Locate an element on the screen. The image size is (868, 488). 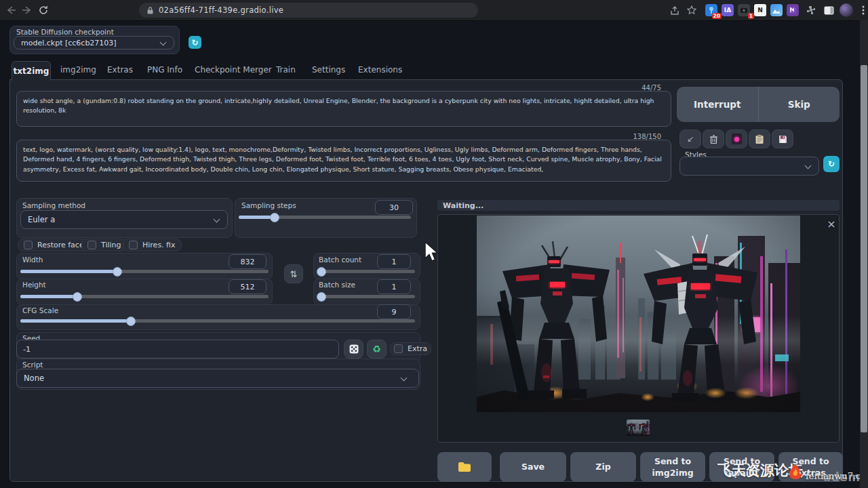
skip-button: Skip is located at coordinates (800, 104).